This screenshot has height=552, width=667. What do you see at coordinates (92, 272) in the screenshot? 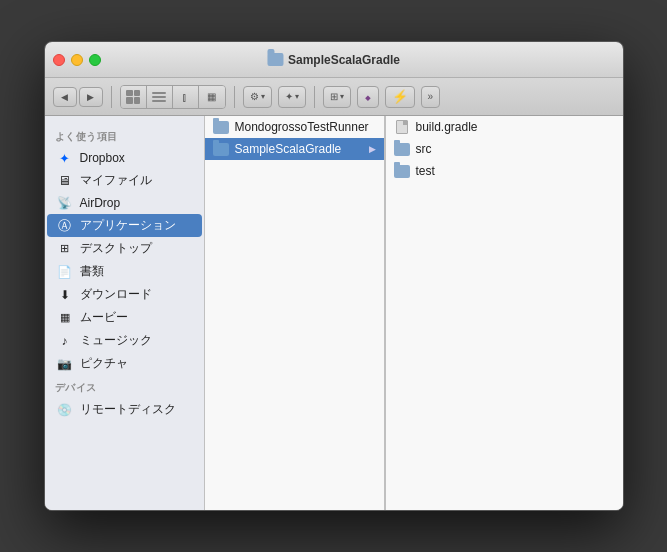
I see `sidebar-item-label: 書類` at bounding box center [92, 272].